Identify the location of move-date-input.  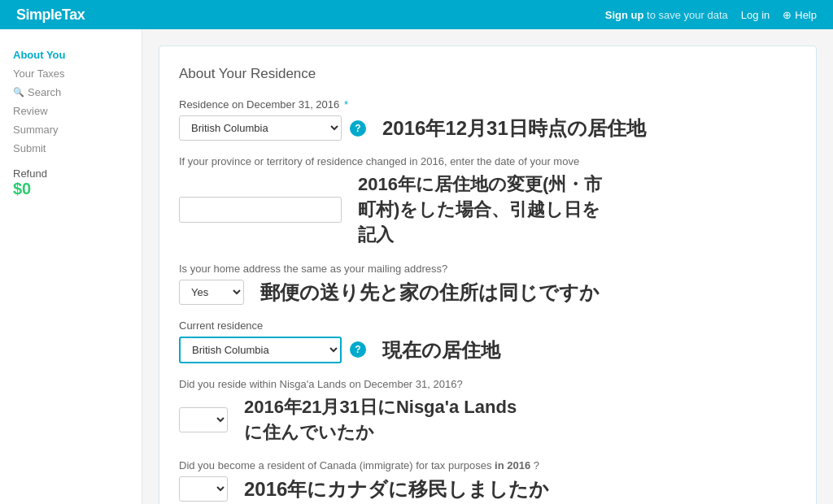
(260, 210).